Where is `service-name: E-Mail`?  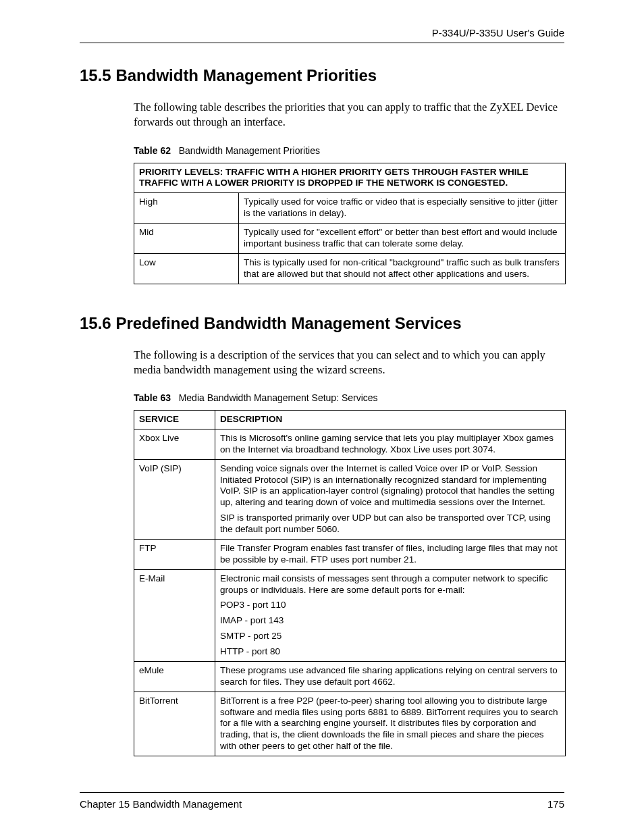 service-name: E-Mail is located at coordinates (175, 615).